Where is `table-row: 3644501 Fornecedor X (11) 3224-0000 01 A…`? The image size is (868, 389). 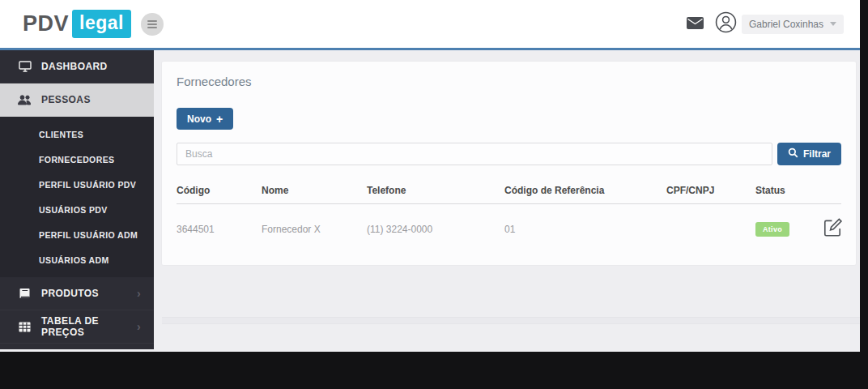 table-row: 3644501 Fornecedor X (11) 3224-0000 01 A… is located at coordinates (508, 225).